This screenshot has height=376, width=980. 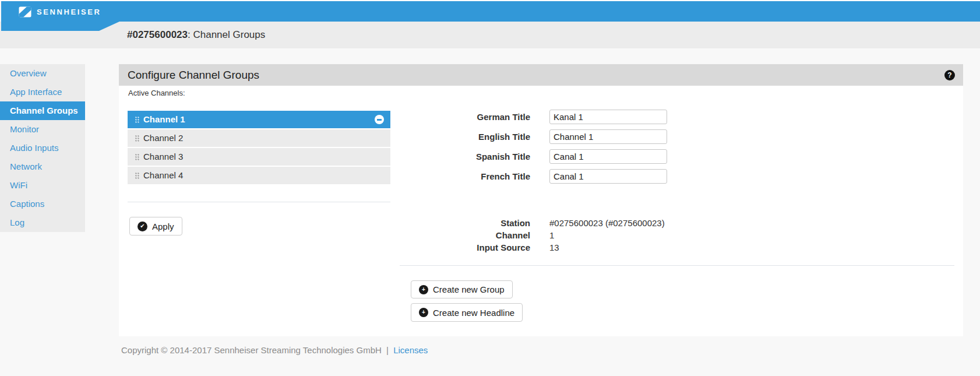 What do you see at coordinates (467, 312) in the screenshot?
I see `create-new-headline-button: + Create new Headline` at bounding box center [467, 312].